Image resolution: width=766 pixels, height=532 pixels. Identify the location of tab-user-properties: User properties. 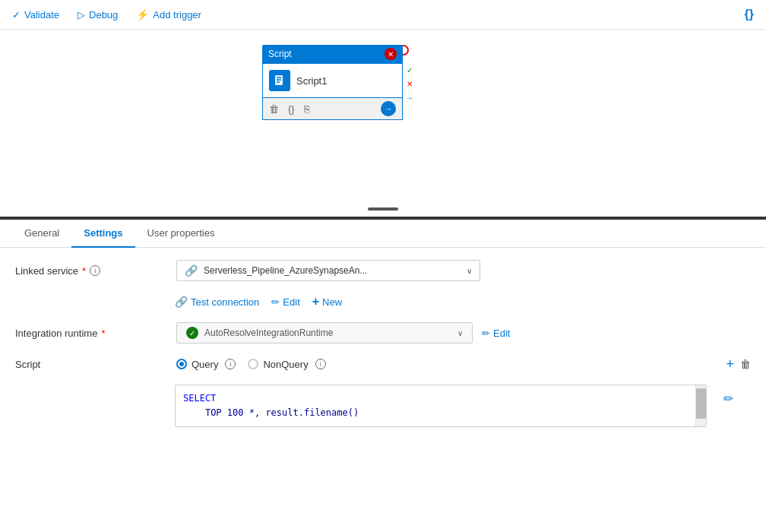
(181, 234).